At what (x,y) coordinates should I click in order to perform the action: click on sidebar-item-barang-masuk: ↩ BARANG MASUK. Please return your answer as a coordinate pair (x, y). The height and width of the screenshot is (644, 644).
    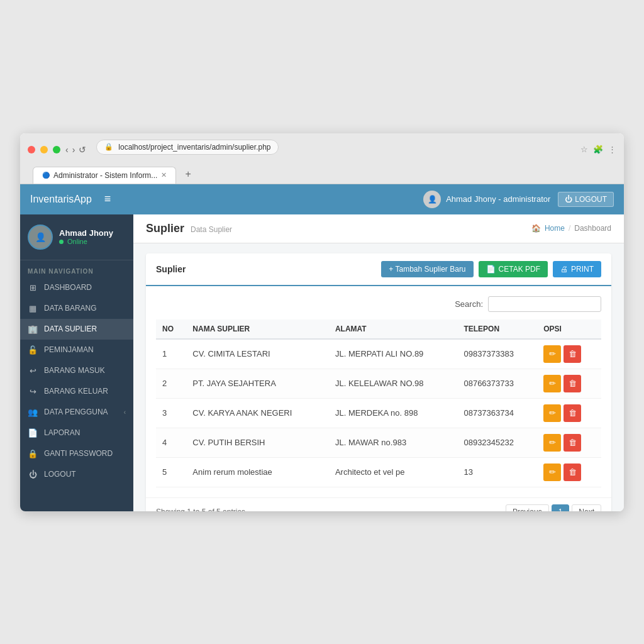
    Looking at the image, I should click on (77, 371).